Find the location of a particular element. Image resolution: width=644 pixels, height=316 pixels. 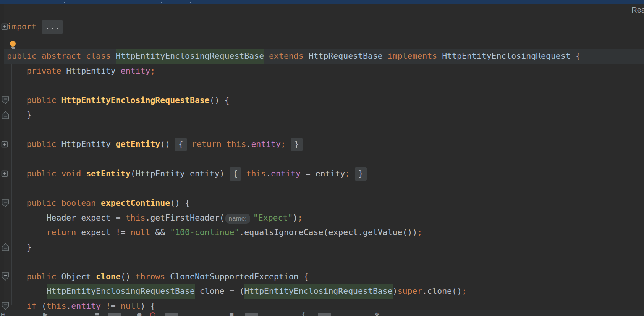

code-token: ) { is located at coordinates (148, 305).